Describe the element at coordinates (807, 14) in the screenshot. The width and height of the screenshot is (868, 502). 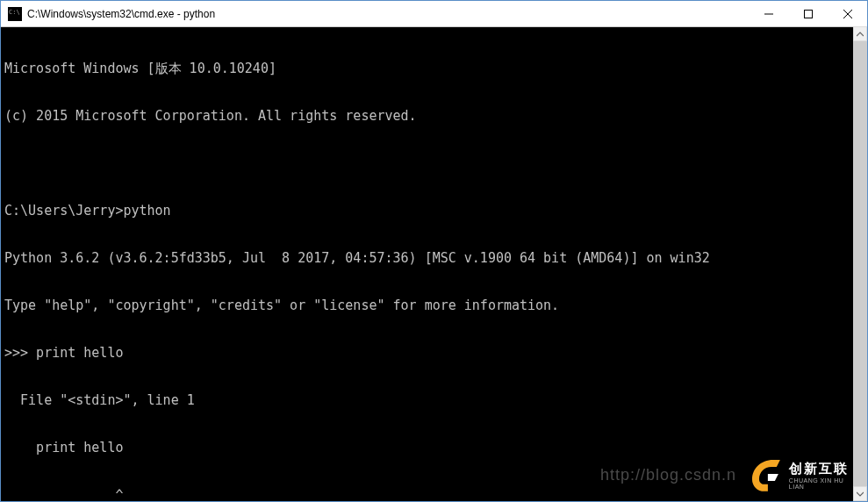
I see `maximize-button` at that location.